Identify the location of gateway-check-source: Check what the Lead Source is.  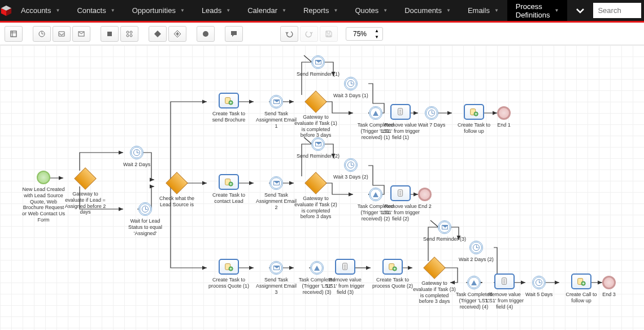
(177, 192).